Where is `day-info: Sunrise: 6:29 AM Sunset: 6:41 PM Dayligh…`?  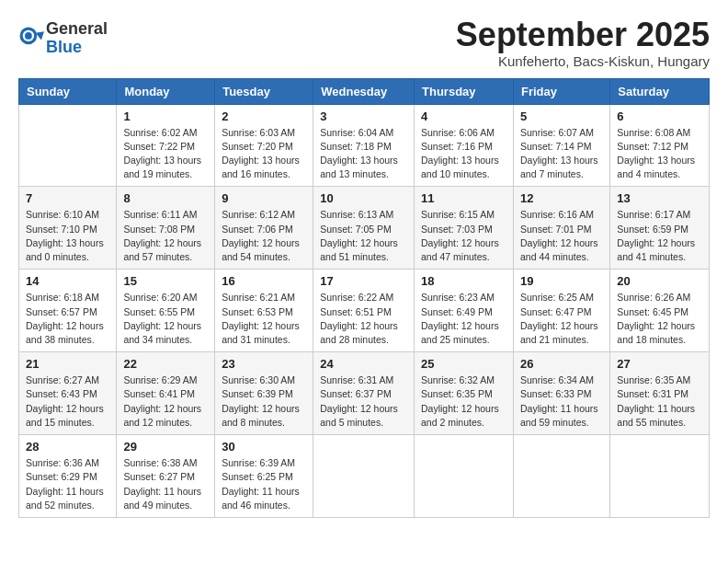
day-info: Sunrise: 6:29 AM Sunset: 6:41 PM Dayligh… is located at coordinates (165, 401).